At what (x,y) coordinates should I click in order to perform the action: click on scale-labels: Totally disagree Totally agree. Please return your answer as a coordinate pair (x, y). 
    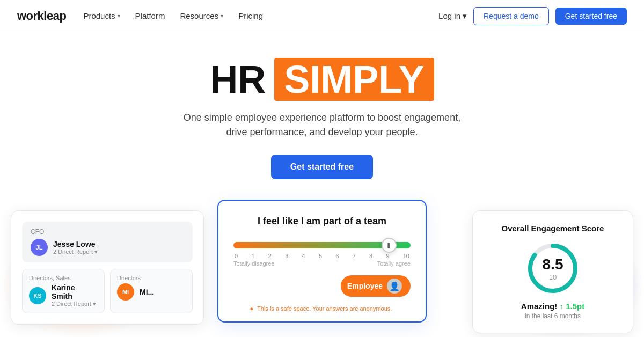
    Looking at the image, I should click on (322, 263).